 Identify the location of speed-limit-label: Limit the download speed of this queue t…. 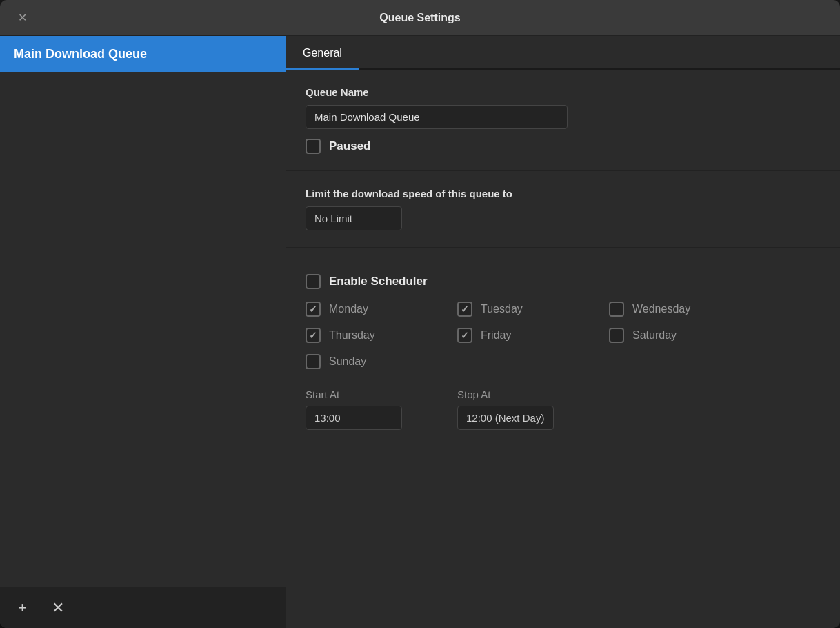
(563, 193).